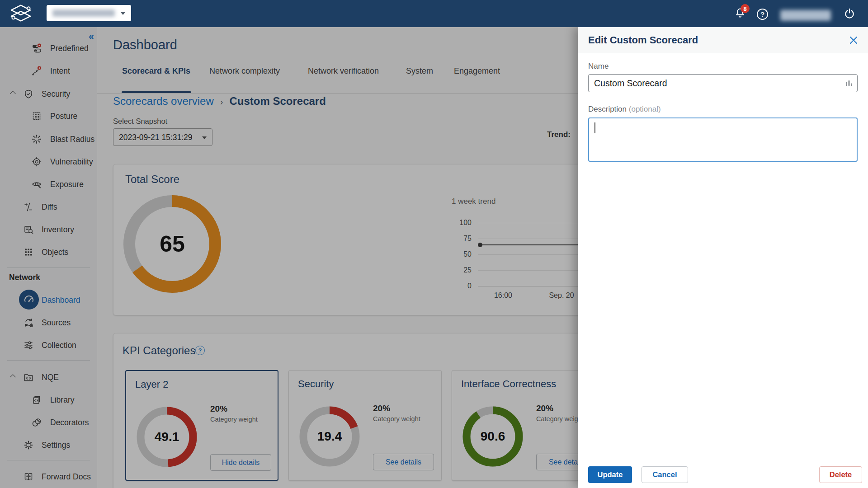 The image size is (868, 488). Describe the element at coordinates (610, 474) in the screenshot. I see `update-button: Update` at that location.